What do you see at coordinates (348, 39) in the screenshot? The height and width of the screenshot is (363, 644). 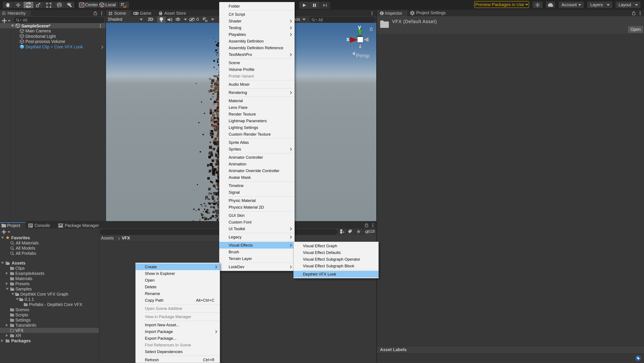 I see `svg-text: x` at bounding box center [348, 39].